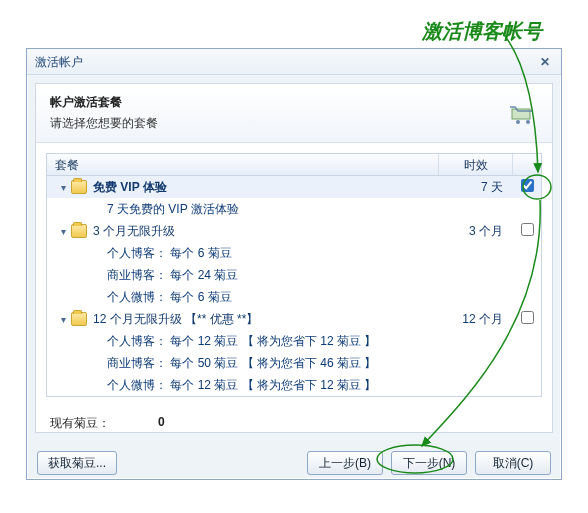 Image resolution: width=588 pixels, height=513 pixels. Describe the element at coordinates (345, 463) in the screenshot. I see `back-button: 上一步(B)` at that location.